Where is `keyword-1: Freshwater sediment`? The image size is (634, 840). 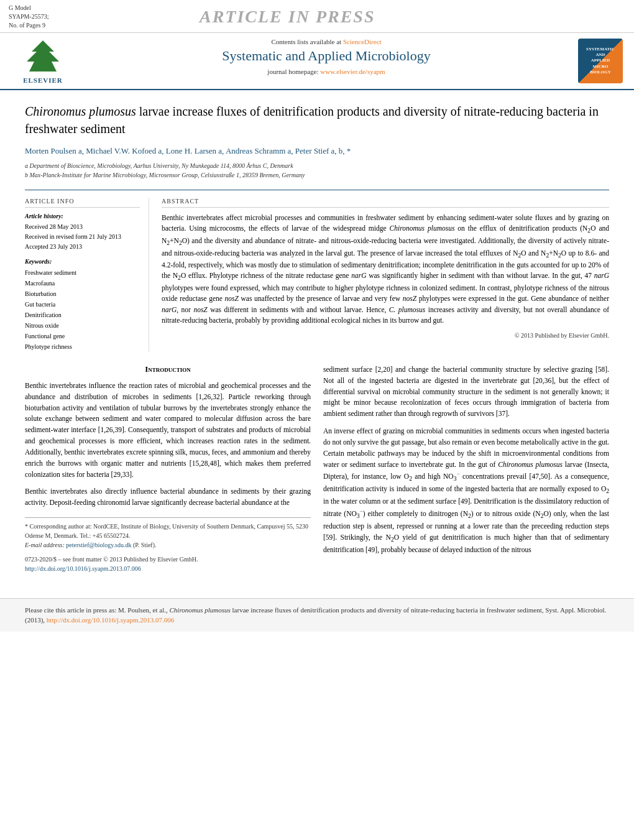 keyword-1: Freshwater sediment is located at coordinates (82, 272).